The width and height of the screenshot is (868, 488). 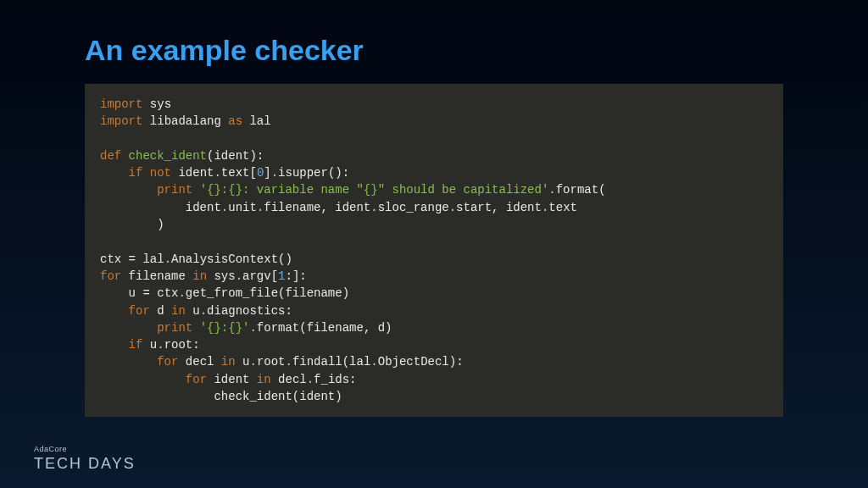 What do you see at coordinates (434, 51) in the screenshot?
I see `slide-title: An example checker` at bounding box center [434, 51].